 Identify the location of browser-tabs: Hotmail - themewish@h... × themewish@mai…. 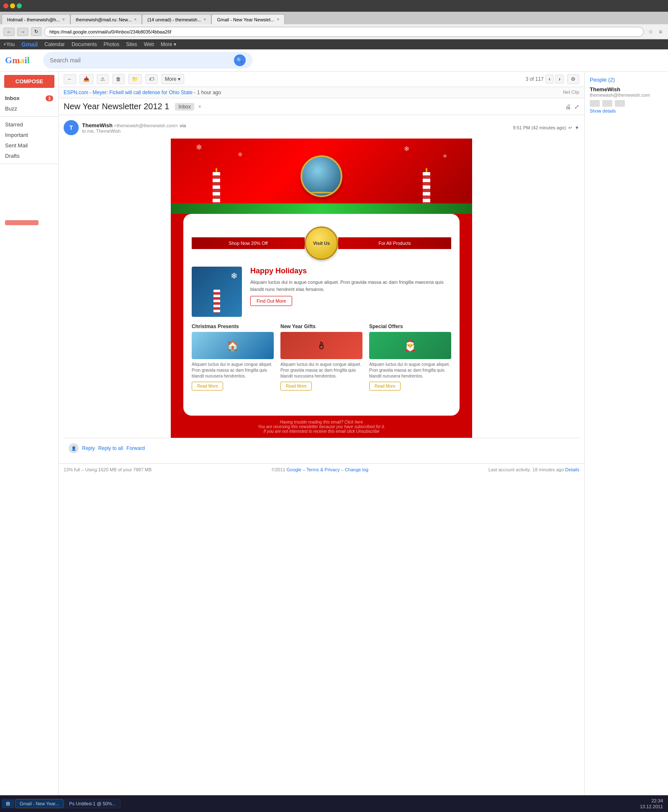
(334, 18).